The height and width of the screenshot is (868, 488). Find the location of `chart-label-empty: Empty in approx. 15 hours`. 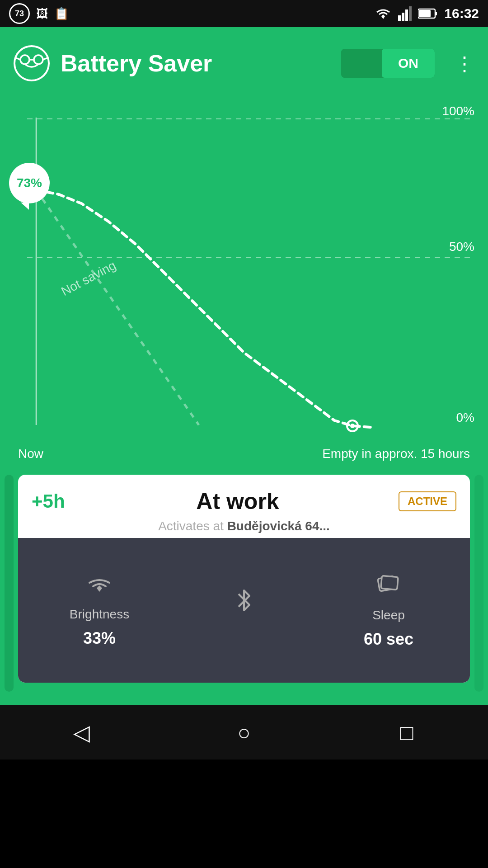

chart-label-empty: Empty in approx. 15 hours is located at coordinates (396, 454).